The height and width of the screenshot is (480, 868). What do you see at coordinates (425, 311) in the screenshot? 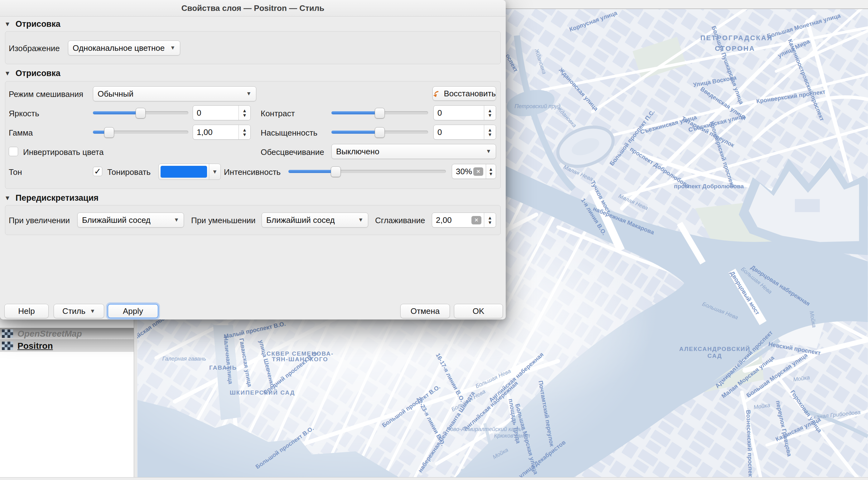
I see `cancel-button: Отмена` at bounding box center [425, 311].